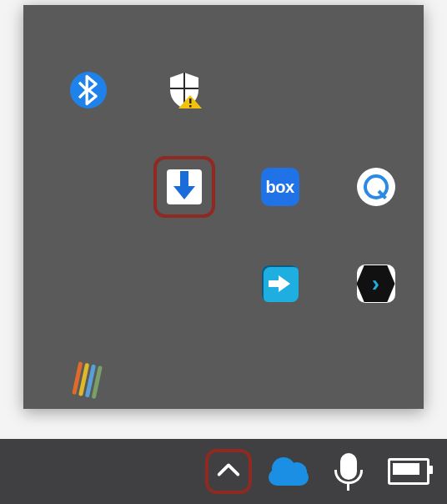 This screenshot has width=447, height=504. I want to click on show-hidden-icons-highlight, so click(229, 471).